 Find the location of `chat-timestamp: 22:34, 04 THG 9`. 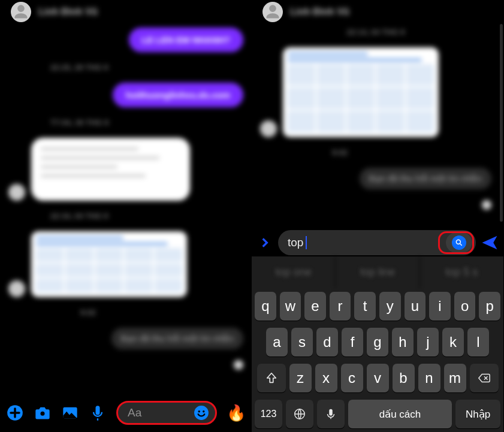

chat-timestamp: 22:34, 04 THG 9 is located at coordinates (126, 216).